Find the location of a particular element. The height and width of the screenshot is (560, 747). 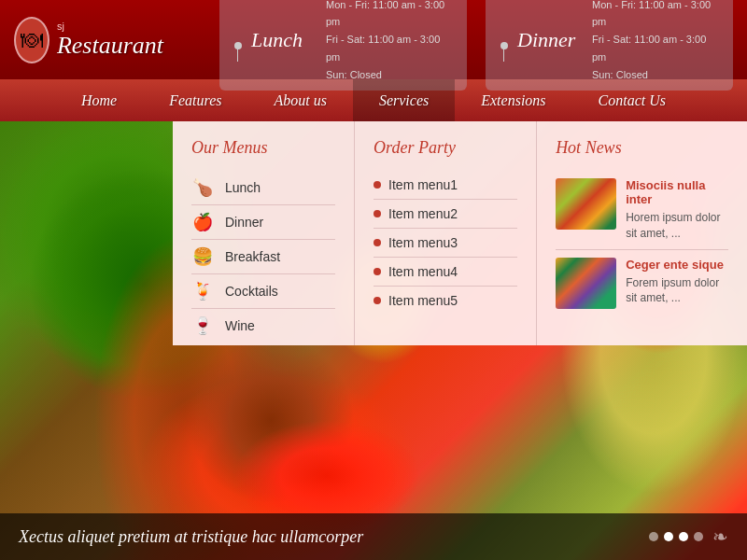

our-menus-title: Our Menus is located at coordinates (263, 147).